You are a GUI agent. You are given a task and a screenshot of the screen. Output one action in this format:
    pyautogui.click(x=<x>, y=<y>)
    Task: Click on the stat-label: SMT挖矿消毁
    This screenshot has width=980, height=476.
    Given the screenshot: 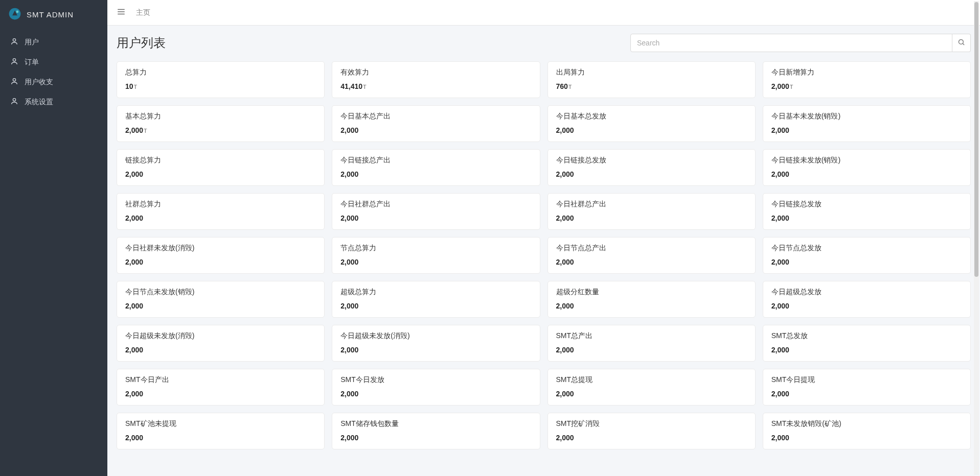 What is the action you would take?
    pyautogui.click(x=651, y=424)
    